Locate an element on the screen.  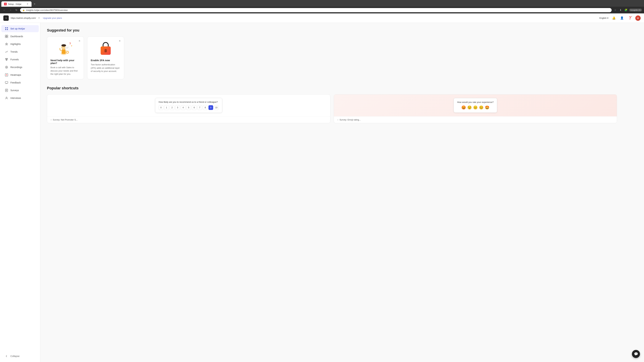
new-tab-button: + is located at coordinates (34, 4).